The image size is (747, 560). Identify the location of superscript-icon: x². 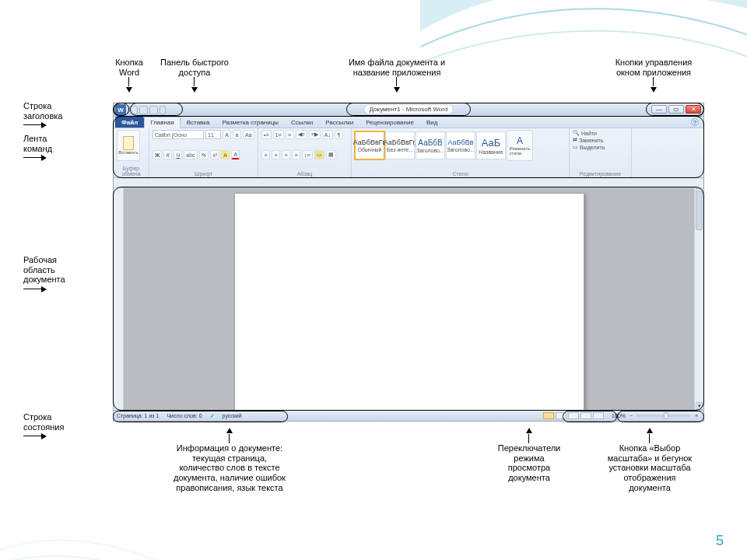
(215, 155).